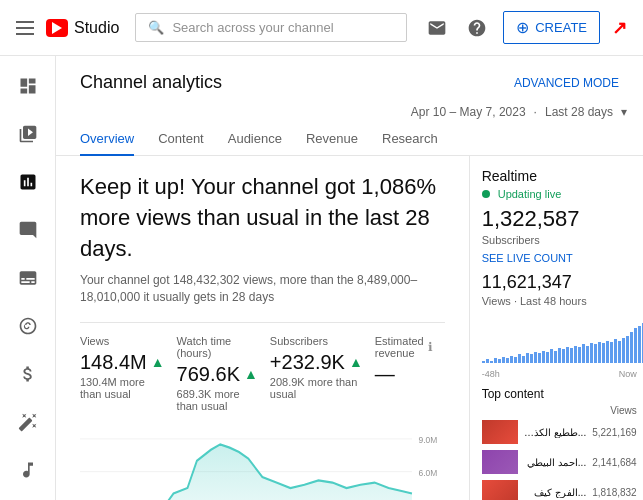 The height and width of the screenshot is (500, 643). I want to click on create-icon: ⊕, so click(522, 28).